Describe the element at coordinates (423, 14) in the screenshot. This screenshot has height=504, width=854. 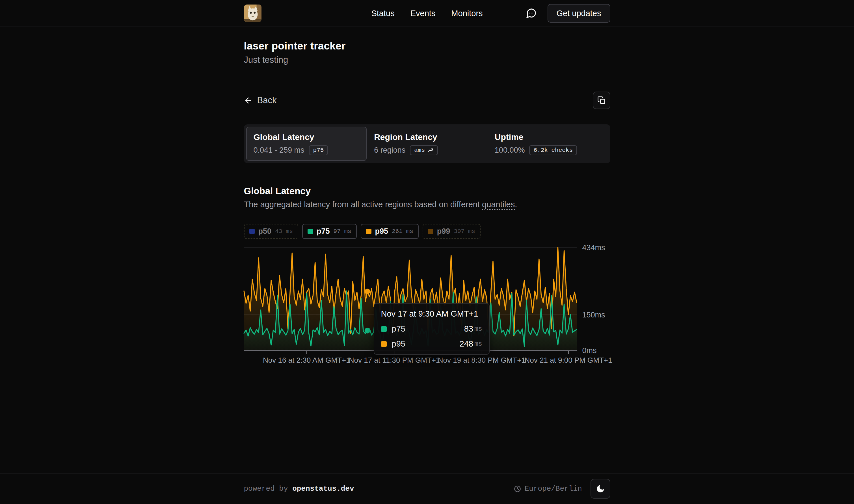
I see `nav-link-events: Events` at that location.